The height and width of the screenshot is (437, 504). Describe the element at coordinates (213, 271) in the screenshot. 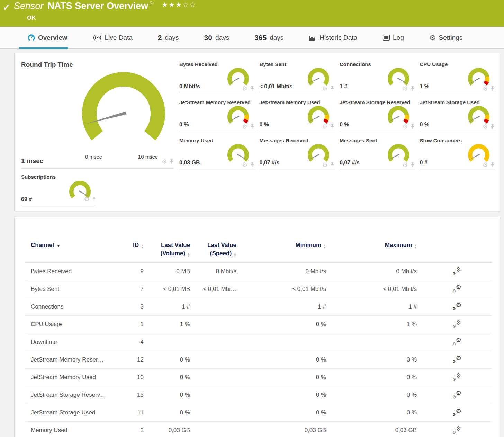

I see `cell-last-value-speed: 0 Mbit/s` at that location.